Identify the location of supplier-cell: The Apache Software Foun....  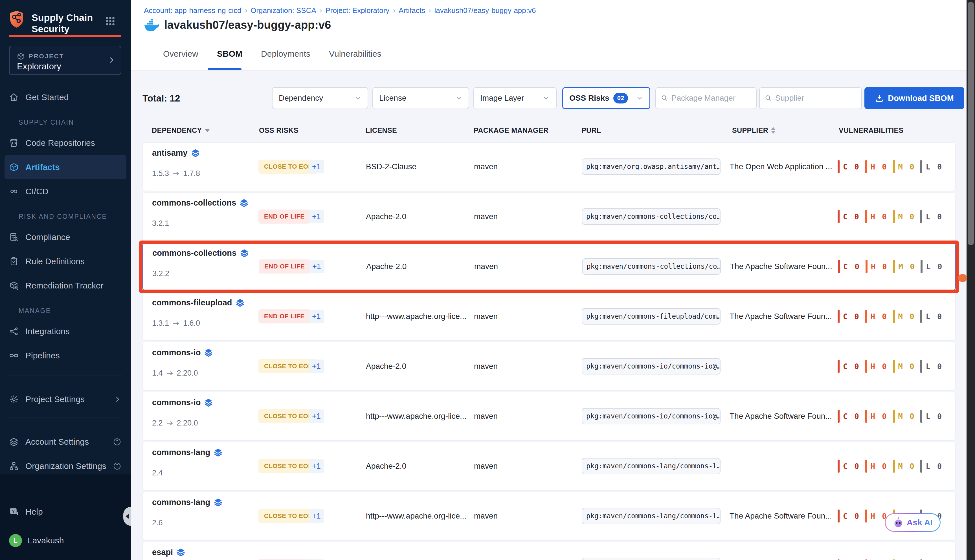
(783, 416).